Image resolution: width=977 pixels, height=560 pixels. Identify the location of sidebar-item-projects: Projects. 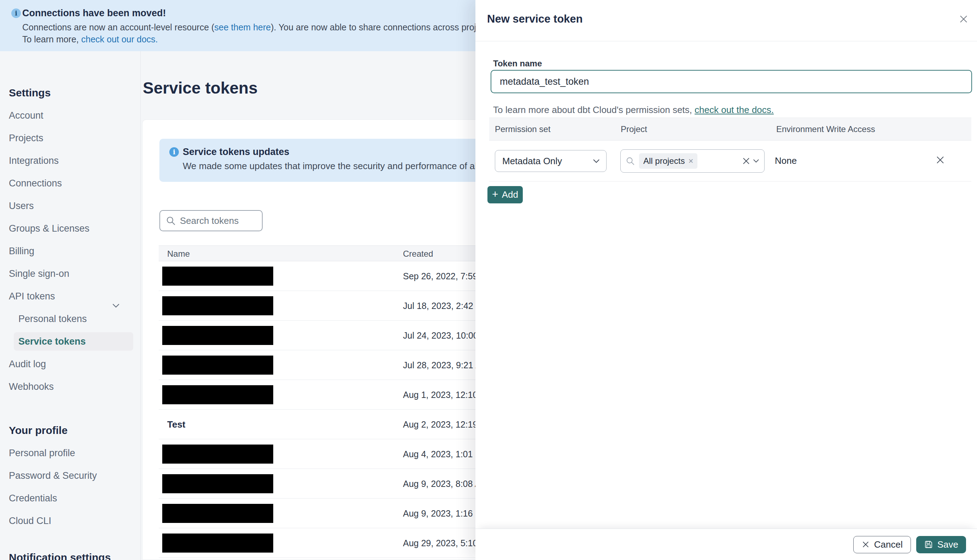
(70, 138).